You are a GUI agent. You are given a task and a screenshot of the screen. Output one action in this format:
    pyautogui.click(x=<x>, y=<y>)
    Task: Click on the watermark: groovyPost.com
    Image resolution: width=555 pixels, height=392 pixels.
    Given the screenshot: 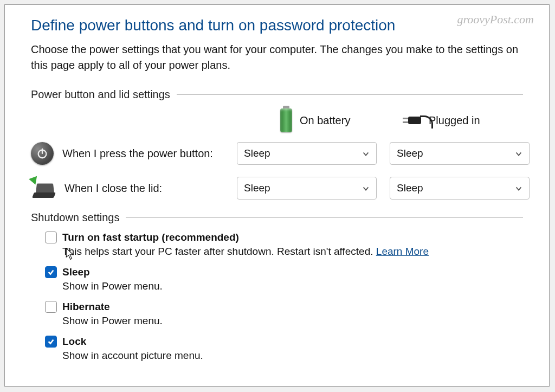 What is the action you would take?
    pyautogui.click(x=495, y=20)
    